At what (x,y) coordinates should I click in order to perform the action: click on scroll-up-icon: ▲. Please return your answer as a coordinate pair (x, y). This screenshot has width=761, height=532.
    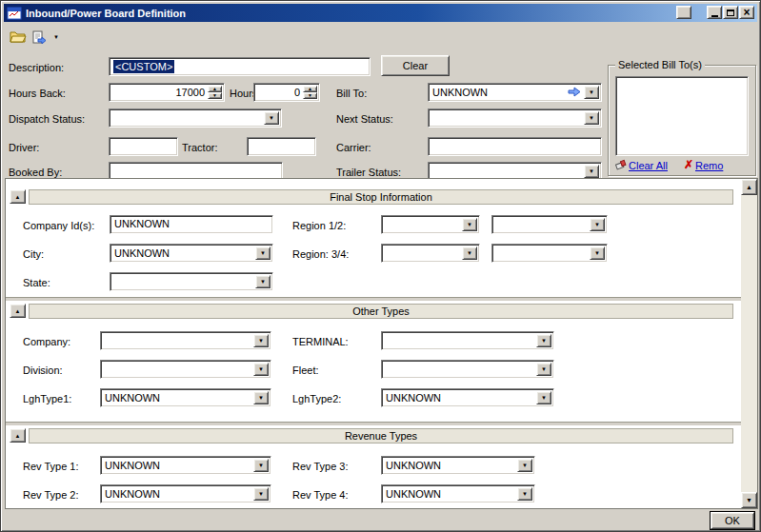
    Looking at the image, I should click on (749, 187).